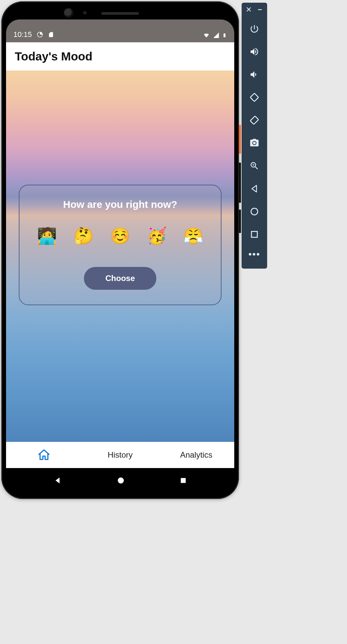 The width and height of the screenshot is (347, 644). I want to click on mood-option-triumph: 😤, so click(193, 236).